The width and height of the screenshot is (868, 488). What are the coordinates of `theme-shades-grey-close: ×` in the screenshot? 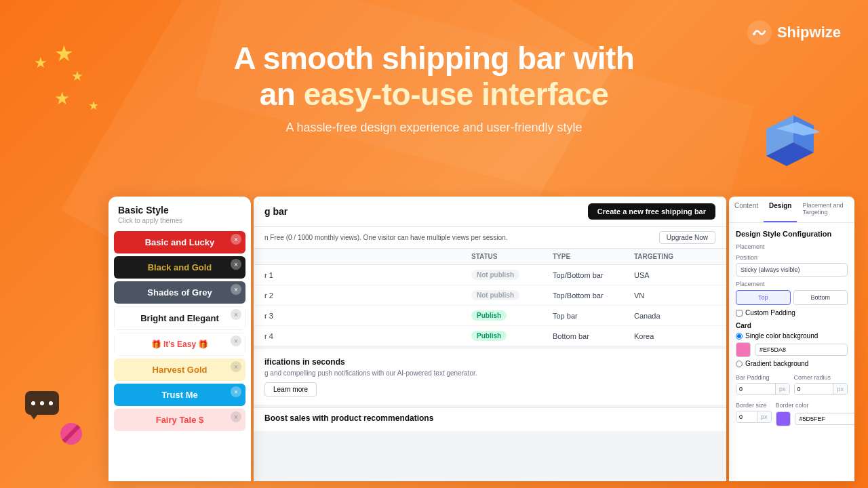 It's located at (236, 289).